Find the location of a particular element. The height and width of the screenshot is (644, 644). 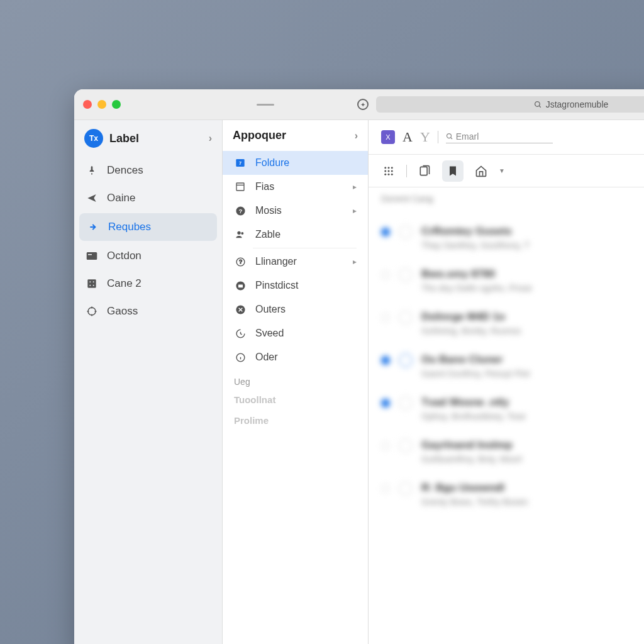

close-window-button is located at coordinates (87, 104).